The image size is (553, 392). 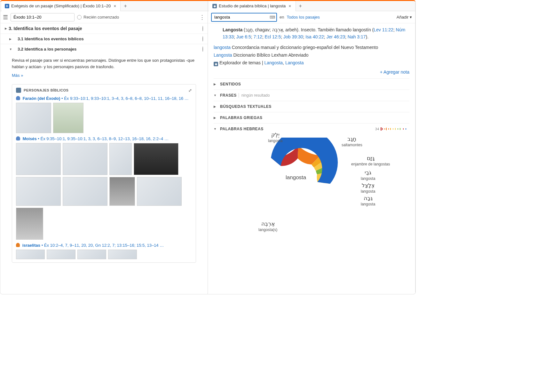 I want to click on expand-icon: ⤢, so click(x=190, y=90).